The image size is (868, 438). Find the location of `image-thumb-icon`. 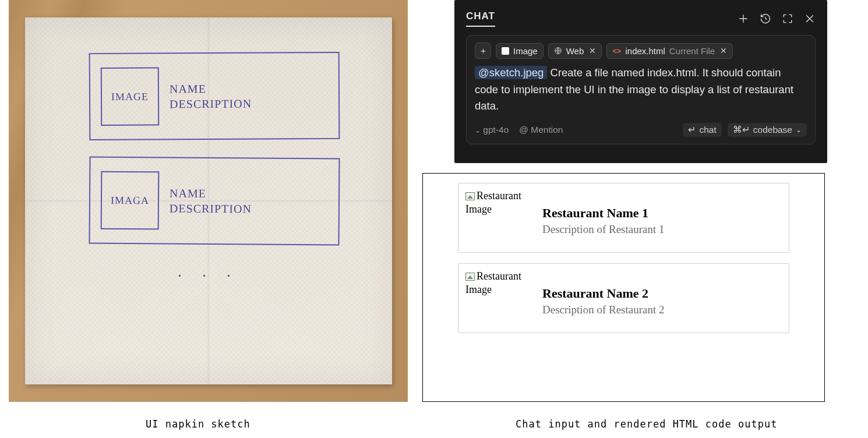

image-thumb-icon is located at coordinates (506, 51).